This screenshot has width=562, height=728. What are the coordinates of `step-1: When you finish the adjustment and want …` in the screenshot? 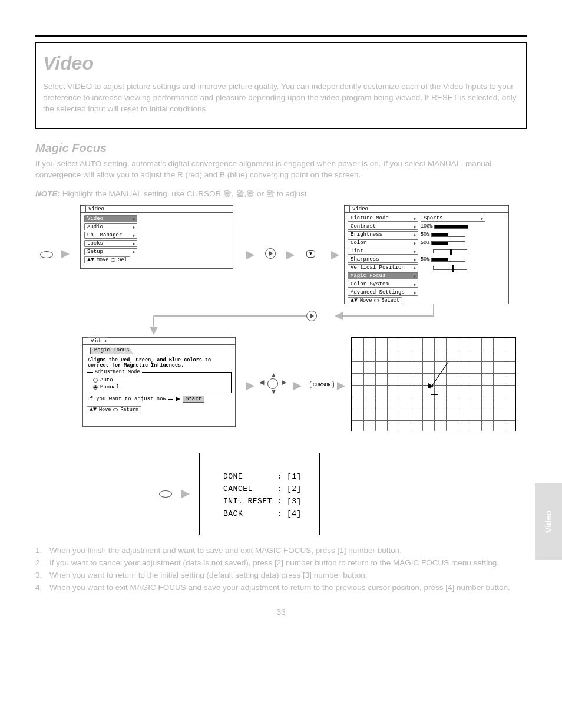 It's located at (288, 551).